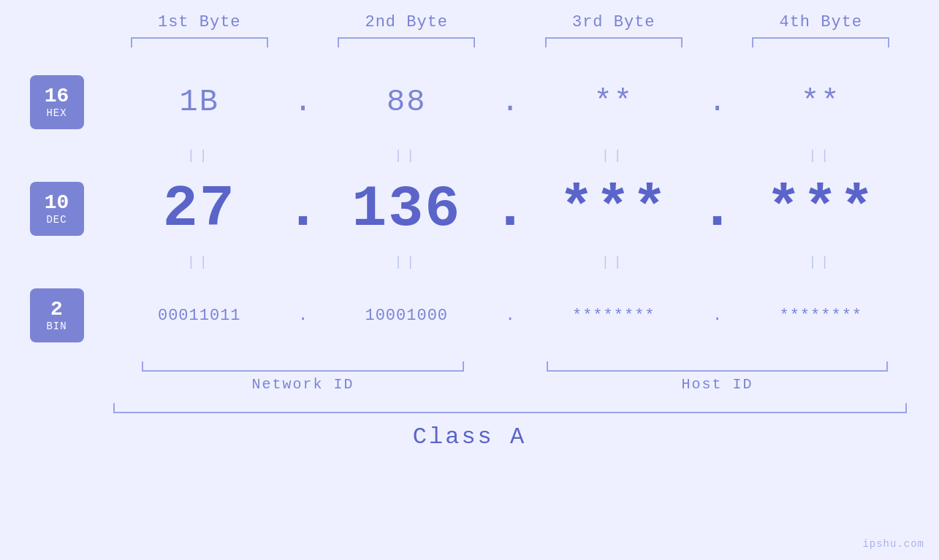 This screenshot has height=560, width=939. I want to click on hex-b1: 1B, so click(199, 102).